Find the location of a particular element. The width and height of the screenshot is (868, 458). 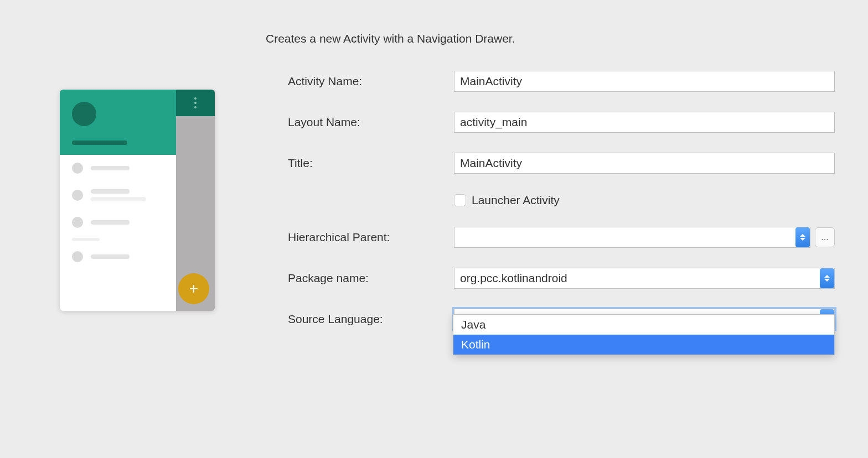

launcher-activity-checkbox is located at coordinates (460, 200).